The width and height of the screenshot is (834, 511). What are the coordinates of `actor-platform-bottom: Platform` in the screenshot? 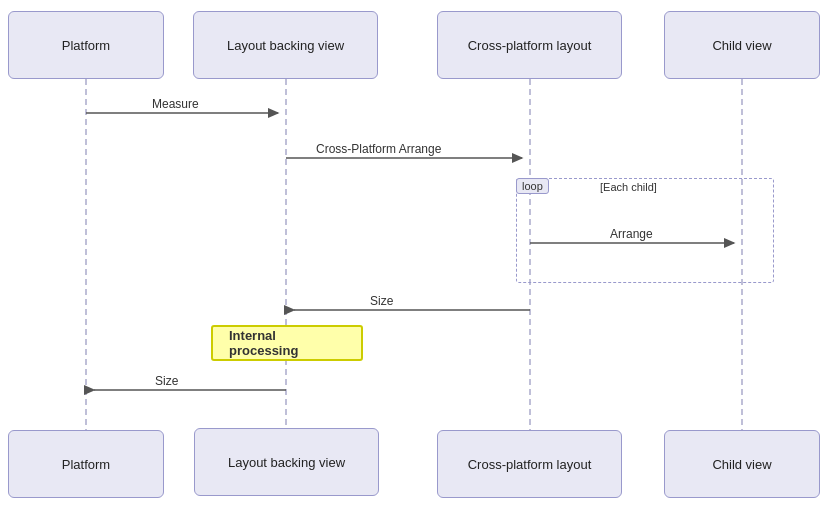 It's located at (86, 464).